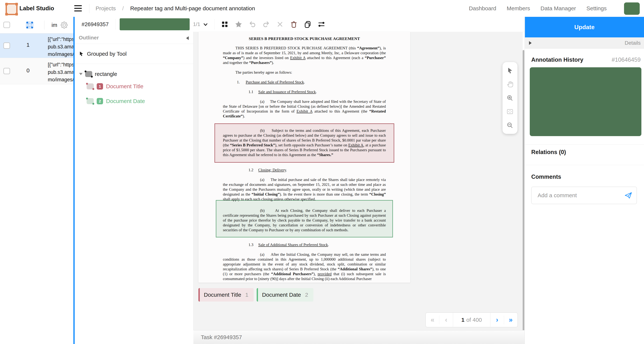 The height and width of the screenshot is (344, 644). I want to click on brand-title: Label Studio, so click(37, 9).